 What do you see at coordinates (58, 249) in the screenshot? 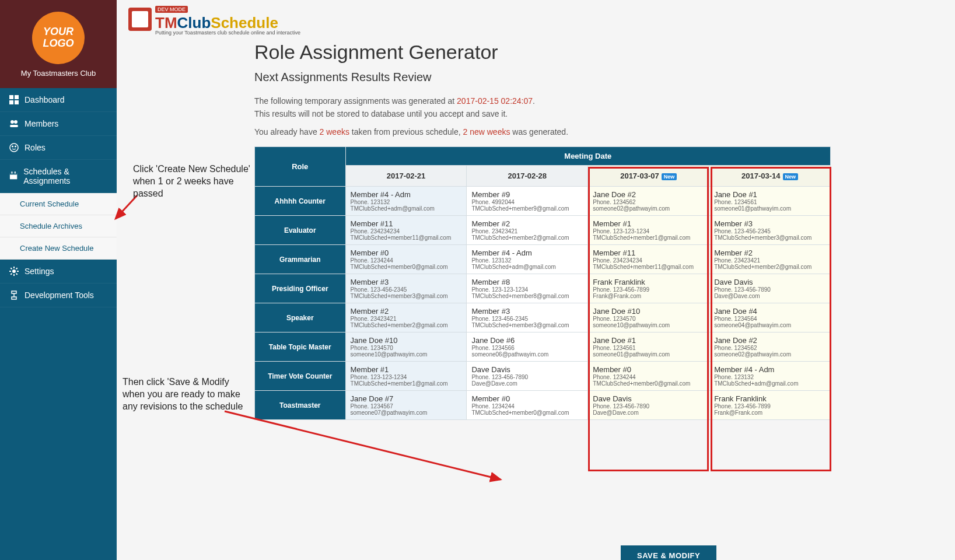
I see `sidebar-sub-create-new-schedule: Create New Schedule` at bounding box center [58, 249].